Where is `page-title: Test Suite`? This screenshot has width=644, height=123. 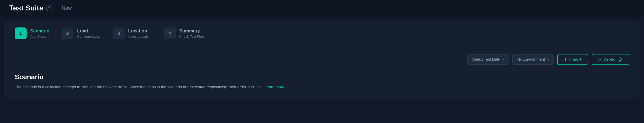 page-title: Test Suite is located at coordinates (26, 8).